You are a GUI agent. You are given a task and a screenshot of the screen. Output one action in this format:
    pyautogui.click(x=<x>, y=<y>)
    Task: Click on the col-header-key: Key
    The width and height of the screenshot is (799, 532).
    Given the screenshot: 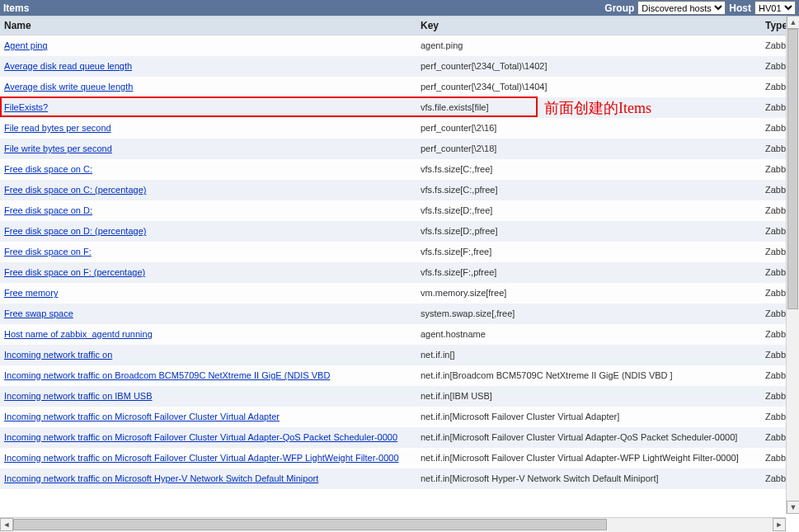 What is the action you would take?
    pyautogui.click(x=589, y=26)
    